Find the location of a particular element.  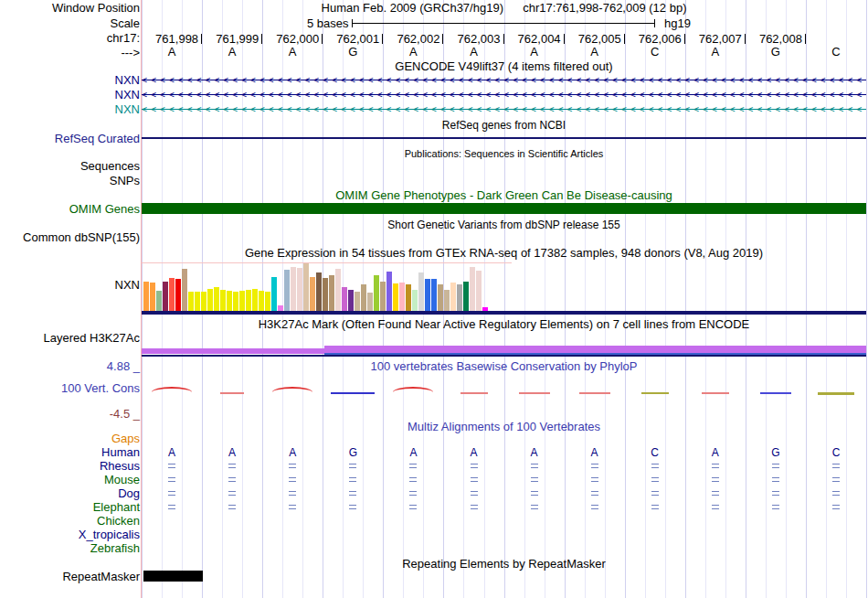

refseq-track-title: RefSeq genes from NCBI is located at coordinates (504, 125).